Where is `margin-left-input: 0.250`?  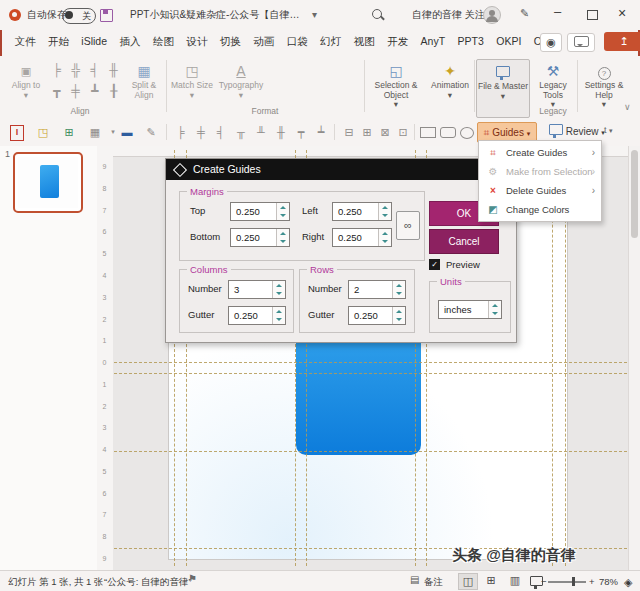
margin-left-input: 0.250 is located at coordinates (362, 212).